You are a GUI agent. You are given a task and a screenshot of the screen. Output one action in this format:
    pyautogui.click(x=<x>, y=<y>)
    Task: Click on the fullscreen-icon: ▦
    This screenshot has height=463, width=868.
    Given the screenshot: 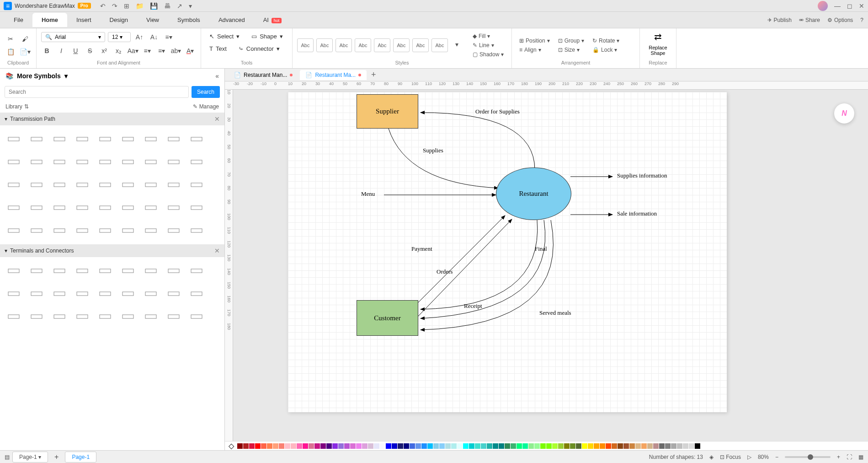 What is the action you would take?
    pyautogui.click(x=861, y=457)
    